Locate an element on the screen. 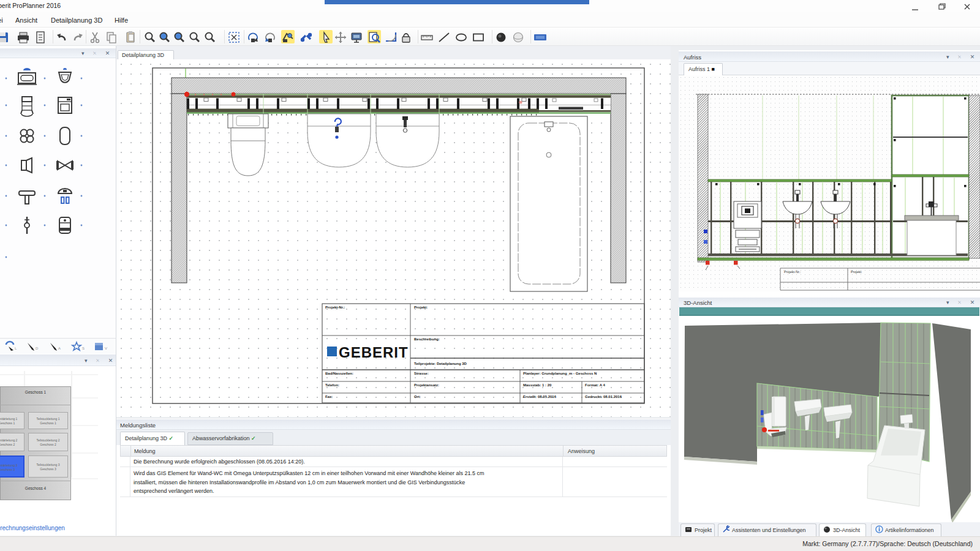 This screenshot has width=980, height=551. svg-text: Fax: is located at coordinates (329, 397).